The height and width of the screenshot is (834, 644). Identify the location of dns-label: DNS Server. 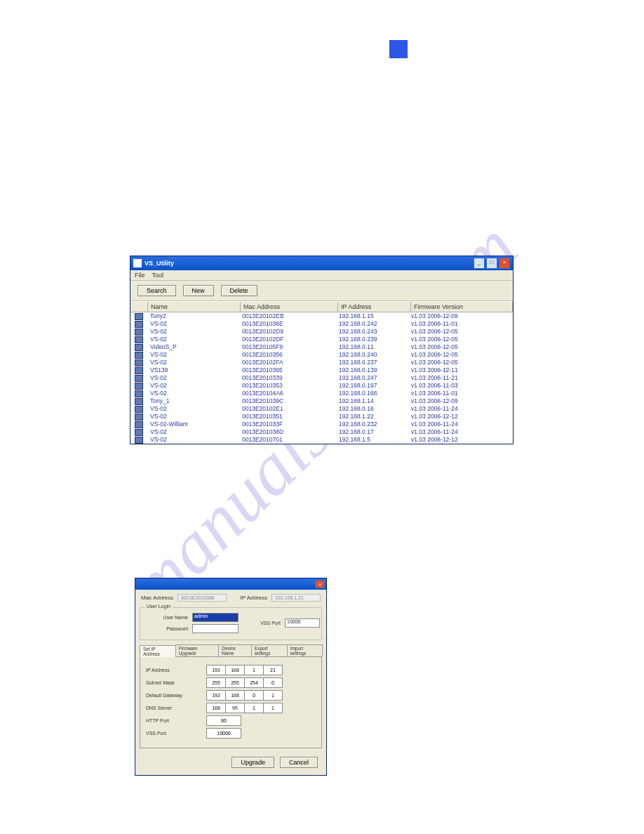
(176, 708).